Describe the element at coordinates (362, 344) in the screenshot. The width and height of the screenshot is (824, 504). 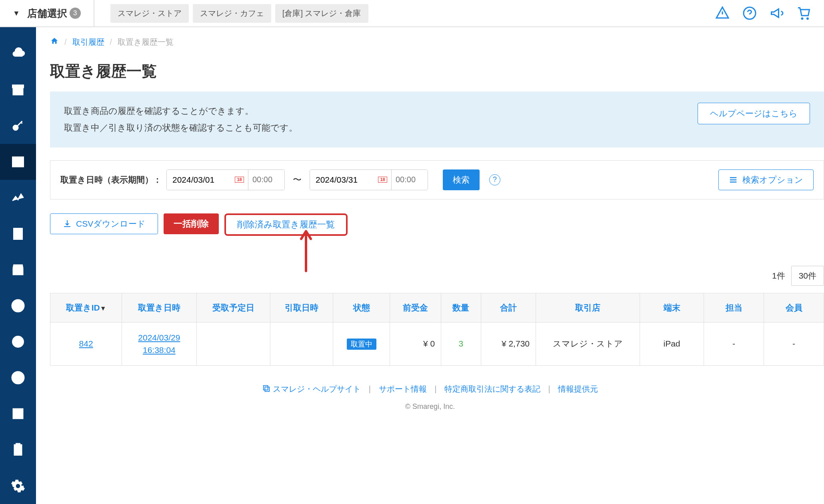
I see `status-badge: 取置中` at that location.